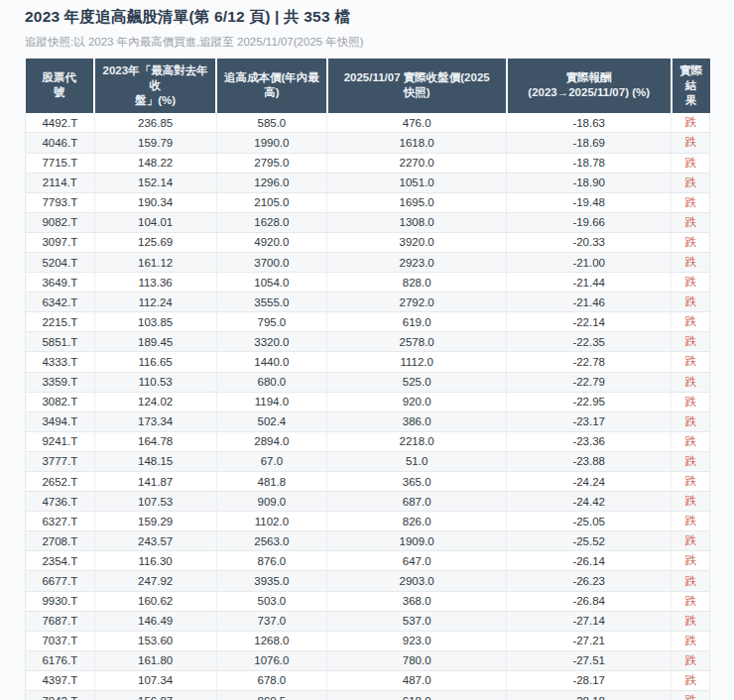  What do you see at coordinates (589, 283) in the screenshot?
I see `cell-actual-return-pct: -21.44` at bounding box center [589, 283].